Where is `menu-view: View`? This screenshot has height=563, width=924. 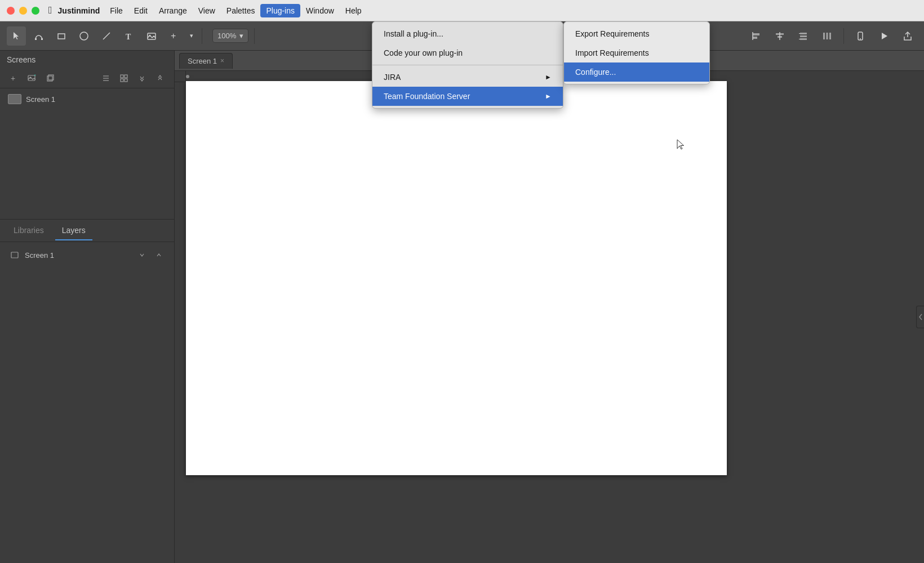 menu-view: View is located at coordinates (207, 11).